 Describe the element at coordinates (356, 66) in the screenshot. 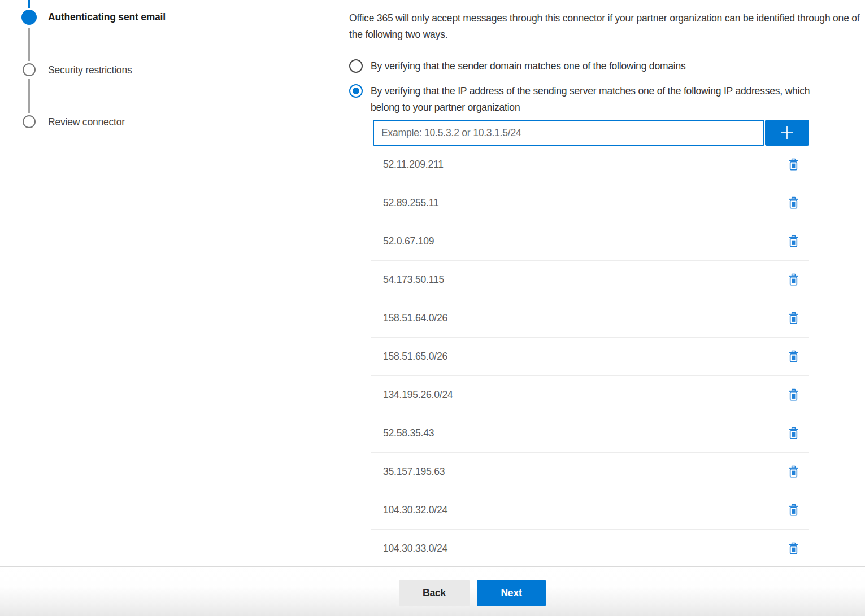

I see `radio-unselected-icon` at that location.